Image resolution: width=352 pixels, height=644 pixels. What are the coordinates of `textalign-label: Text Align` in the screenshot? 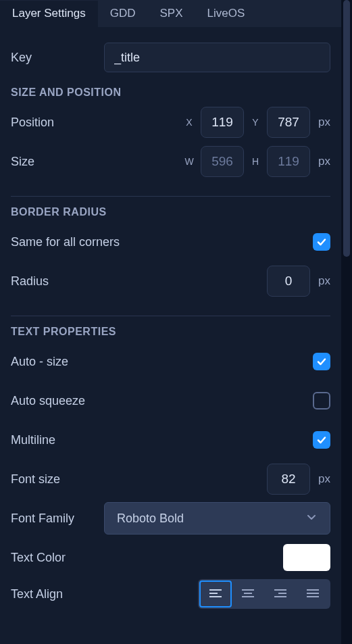 It's located at (36, 595).